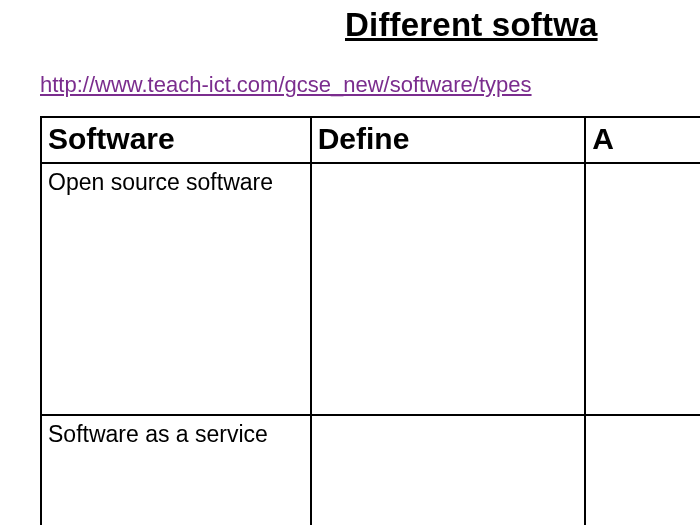  What do you see at coordinates (448, 470) in the screenshot?
I see `cell-define` at bounding box center [448, 470].